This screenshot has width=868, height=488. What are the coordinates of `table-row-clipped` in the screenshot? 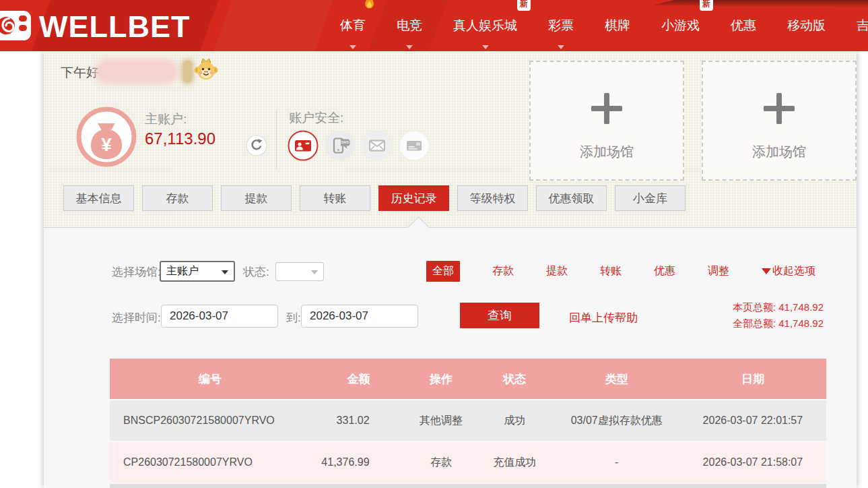 It's located at (468, 486).